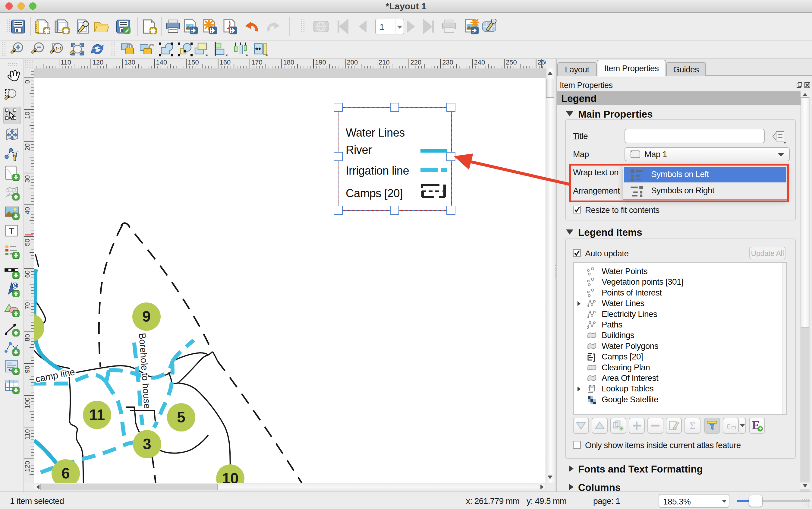  What do you see at coordinates (225, 63) in the screenshot?
I see `svg-text: 160` at bounding box center [225, 63].